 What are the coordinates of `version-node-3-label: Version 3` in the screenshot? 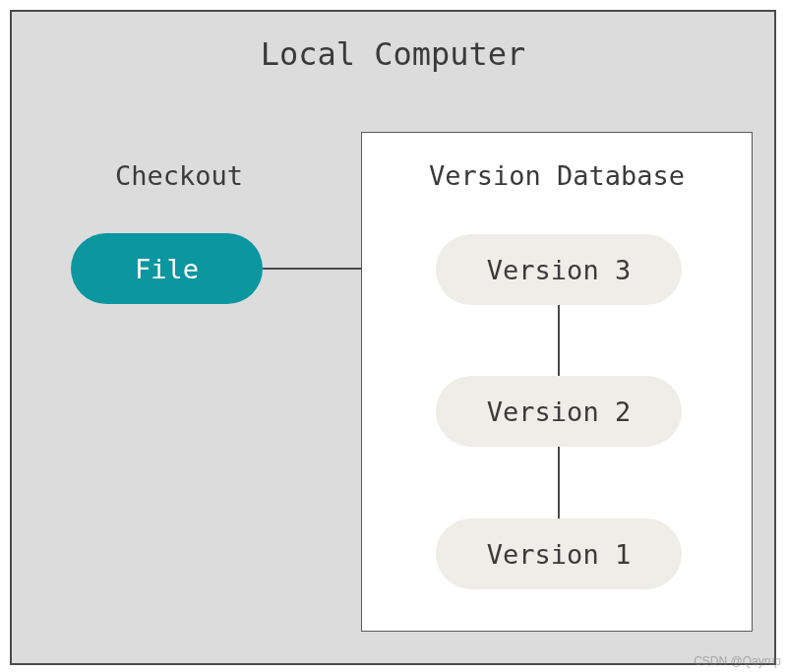 It's located at (559, 270).